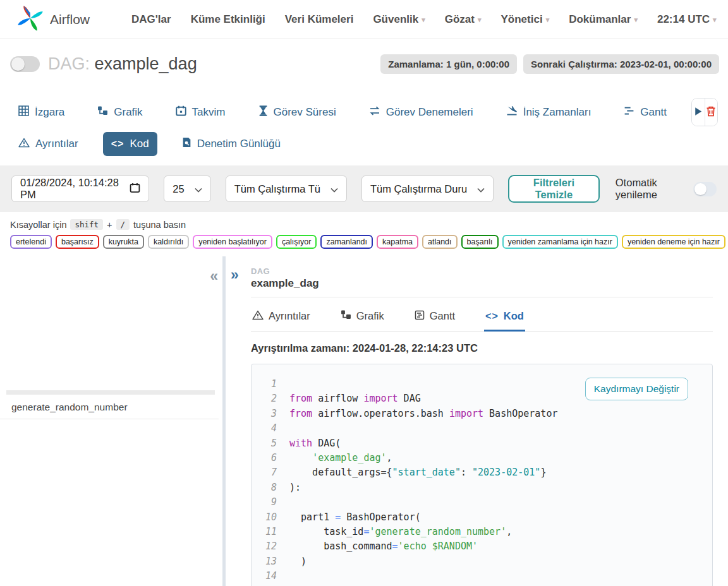  I want to click on code-segment: with, so click(301, 443).